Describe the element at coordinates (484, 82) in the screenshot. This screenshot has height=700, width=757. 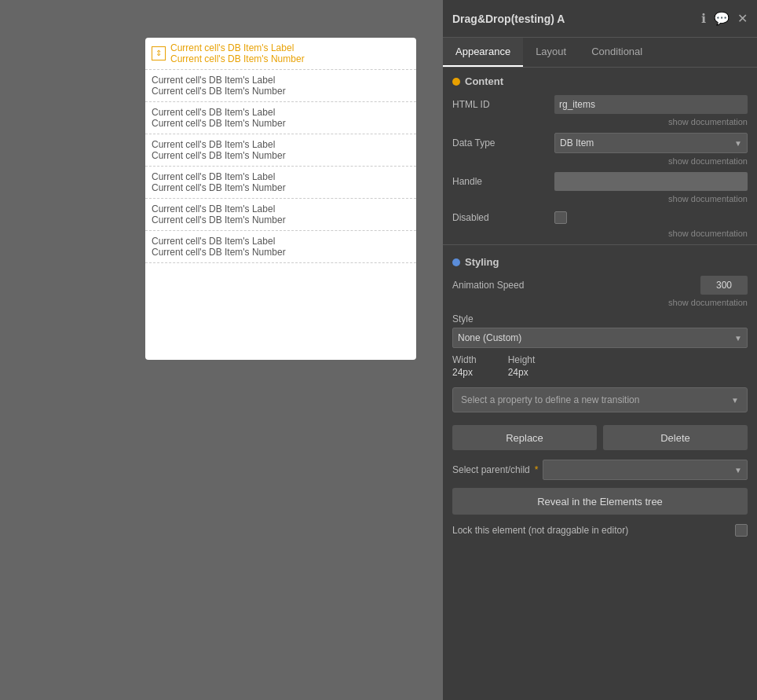
I see `content-section-label: Content` at that location.